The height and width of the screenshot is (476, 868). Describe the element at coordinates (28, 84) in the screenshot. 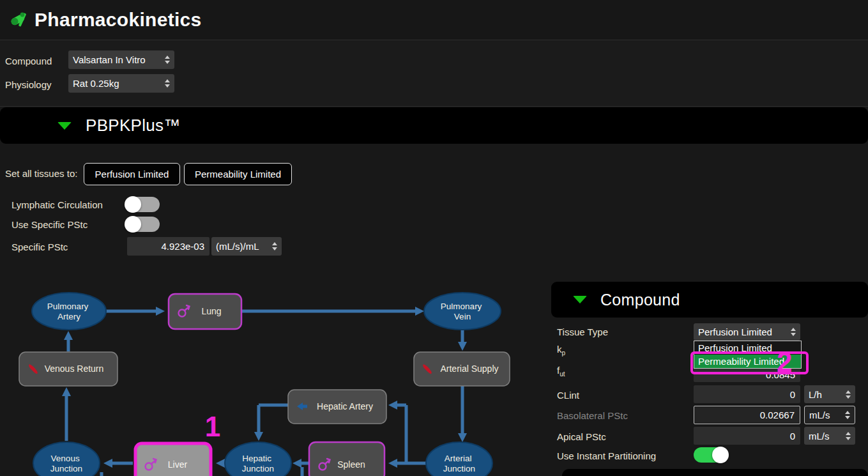

I see `physiology-label: Physiology` at that location.